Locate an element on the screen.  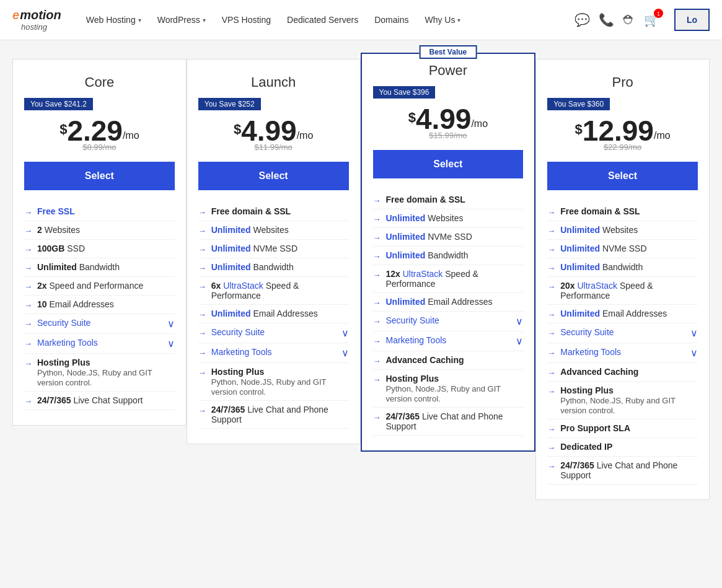
feature-text: Marketing Tools is located at coordinates (623, 352).